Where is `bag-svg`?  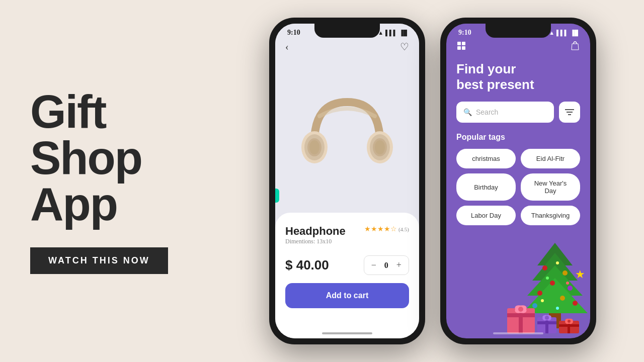 bag-svg is located at coordinates (575, 46).